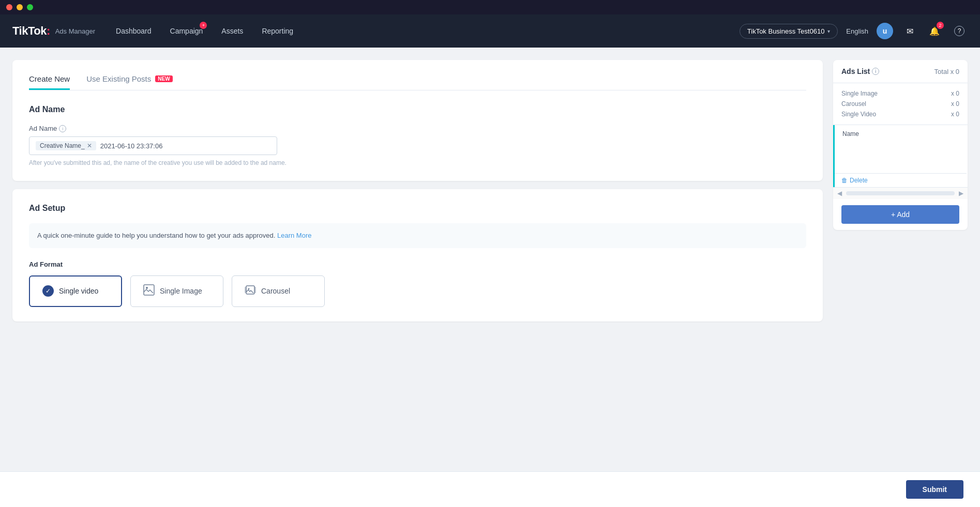 The width and height of the screenshot is (980, 507). What do you see at coordinates (203, 25) in the screenshot?
I see `campaign-badge: +` at bounding box center [203, 25].